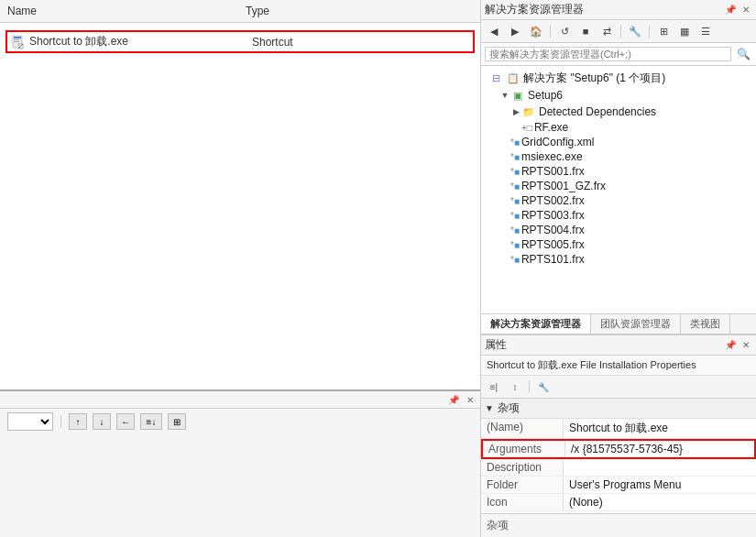 The width and height of the screenshot is (756, 537). I want to click on tree-rpts101: *■ RPTS101.frx, so click(619, 259).